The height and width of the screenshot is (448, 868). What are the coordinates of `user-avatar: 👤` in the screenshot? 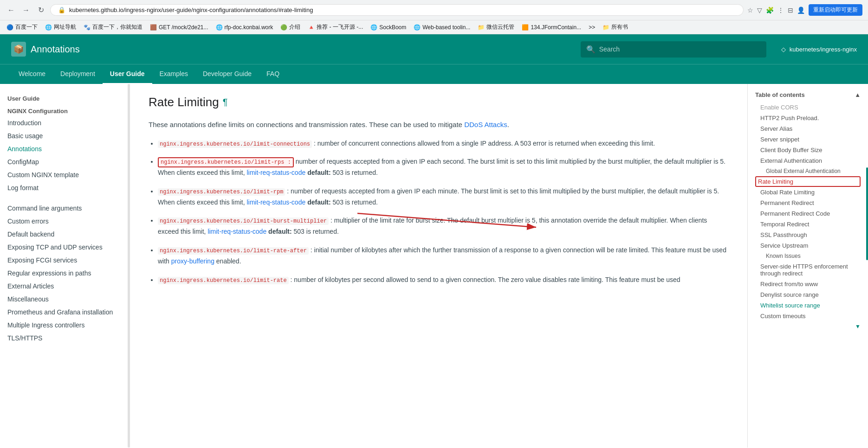 It's located at (801, 10).